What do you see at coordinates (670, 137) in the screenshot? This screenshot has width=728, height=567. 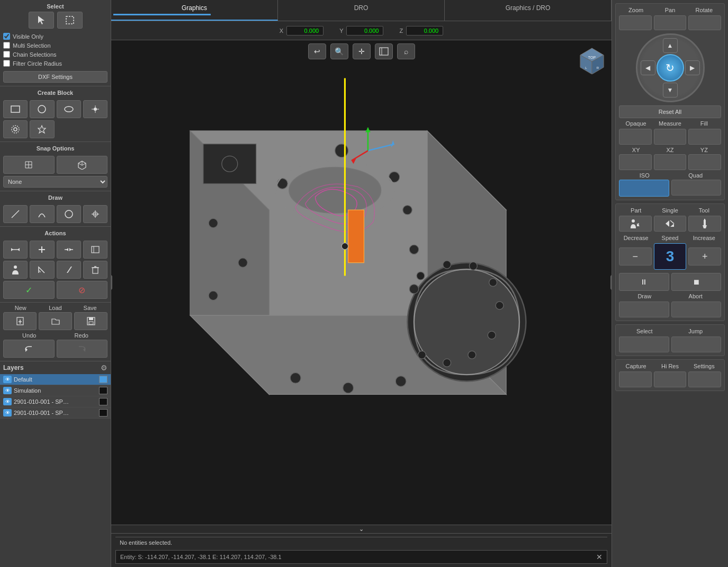 I see `measure-btn` at bounding box center [670, 137].